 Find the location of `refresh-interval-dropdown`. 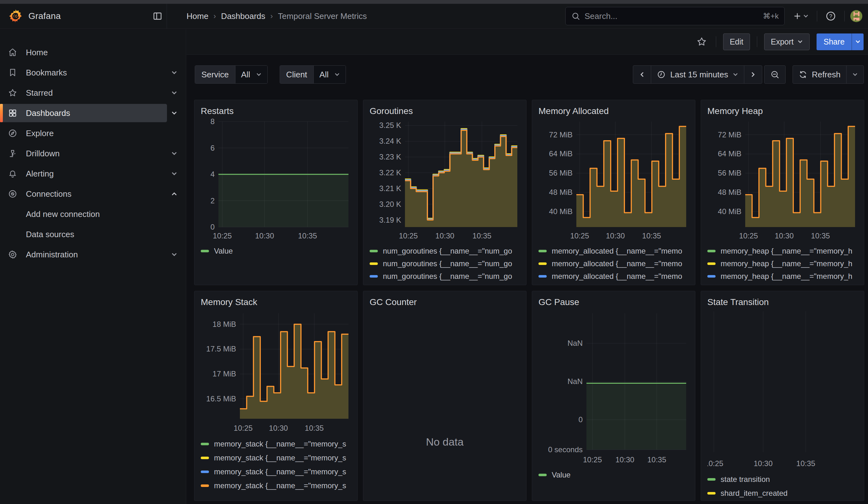

refresh-interval-dropdown is located at coordinates (855, 74).